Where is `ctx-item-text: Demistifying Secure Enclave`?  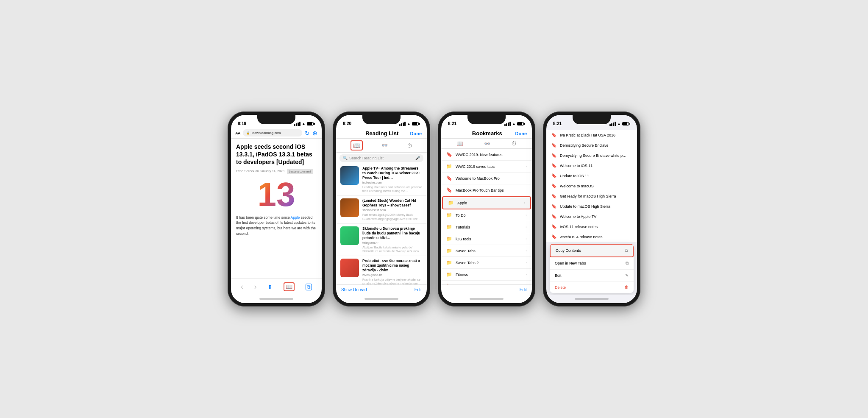
ctx-item-text: Demistifying Secure Enclave is located at coordinates (596, 145).